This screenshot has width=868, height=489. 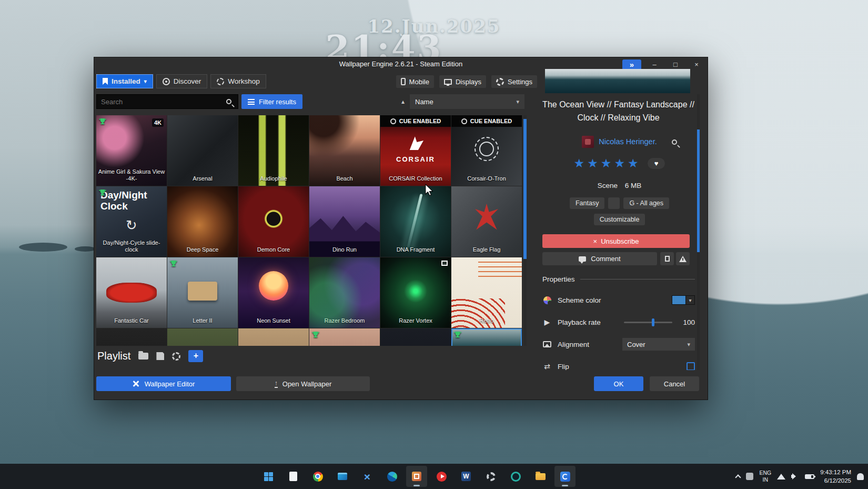 What do you see at coordinates (293, 476) in the screenshot?
I see `taskbar-icon-docs` at bounding box center [293, 476].